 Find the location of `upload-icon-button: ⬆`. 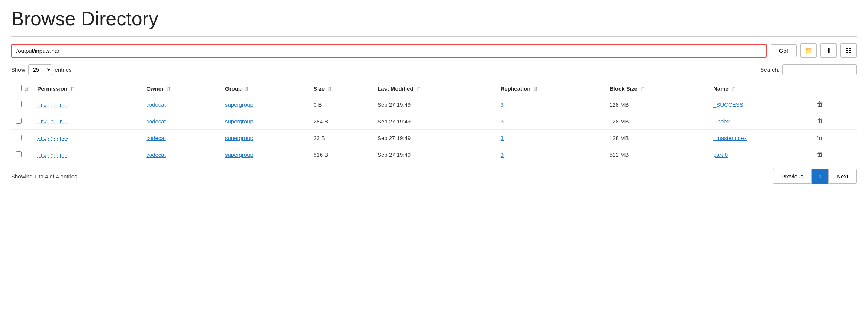

upload-icon-button: ⬆ is located at coordinates (829, 51).